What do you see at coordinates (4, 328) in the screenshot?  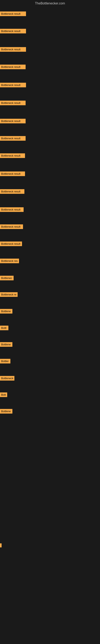 I see `bottleneck-result-item: Bottl` at bounding box center [4, 328].